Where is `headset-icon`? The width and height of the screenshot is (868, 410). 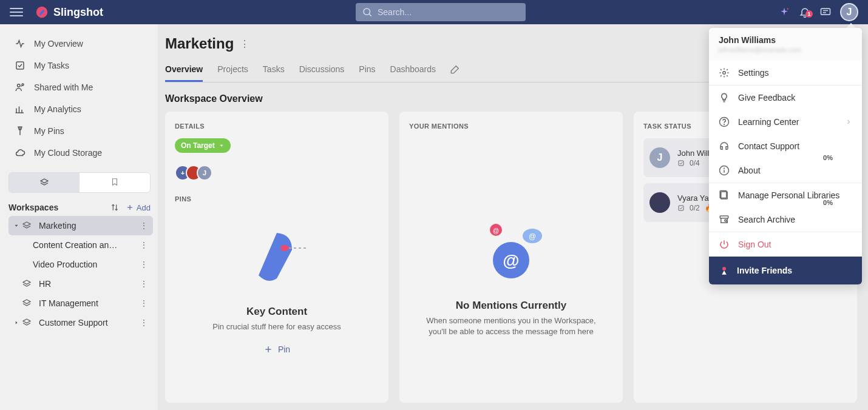 headset-icon is located at coordinates (724, 146).